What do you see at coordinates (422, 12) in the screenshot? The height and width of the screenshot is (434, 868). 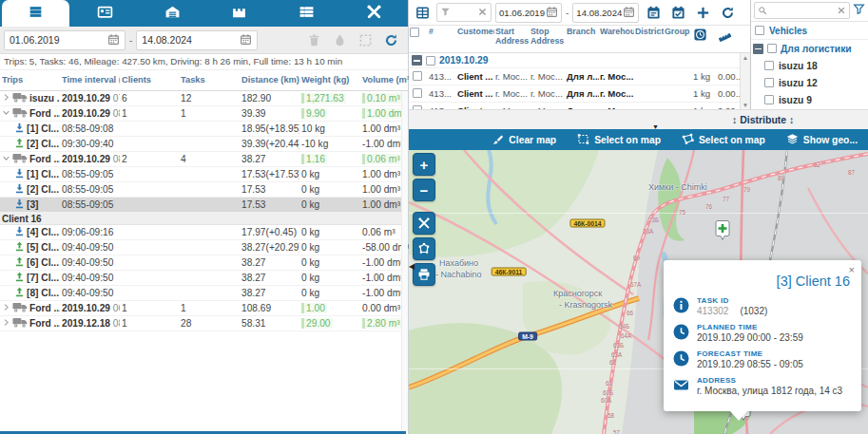 I see `table-view-icon` at bounding box center [422, 12].